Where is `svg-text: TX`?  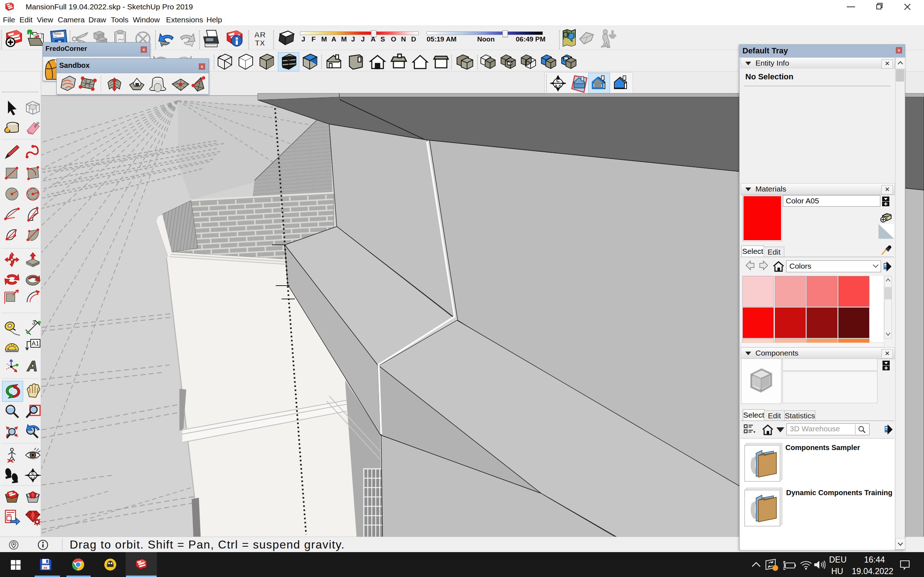 svg-text: TX is located at coordinates (260, 43).